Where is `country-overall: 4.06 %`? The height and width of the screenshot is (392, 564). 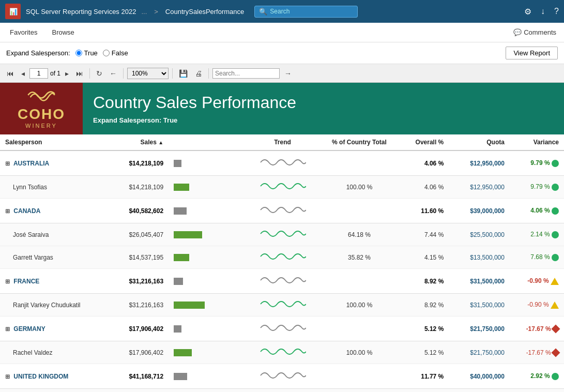
country-overall: 4.06 % is located at coordinates (424, 163).